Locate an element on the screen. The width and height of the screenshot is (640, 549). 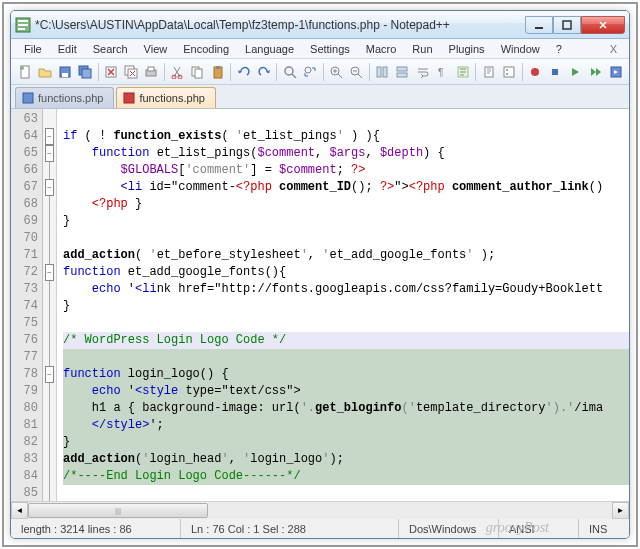
close-all-button is located at coordinates (132, 72).